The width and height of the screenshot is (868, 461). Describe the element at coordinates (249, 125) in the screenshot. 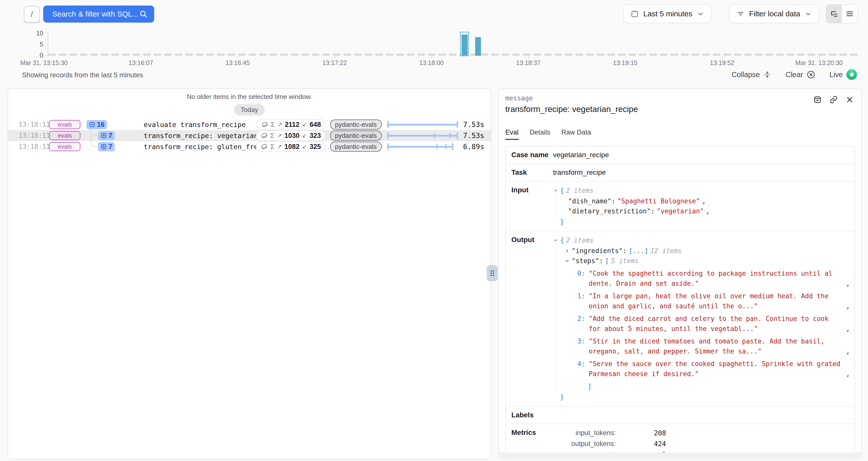

I see `table-row: 13:18:11 evals 16 evaluate transform_rec…` at that location.